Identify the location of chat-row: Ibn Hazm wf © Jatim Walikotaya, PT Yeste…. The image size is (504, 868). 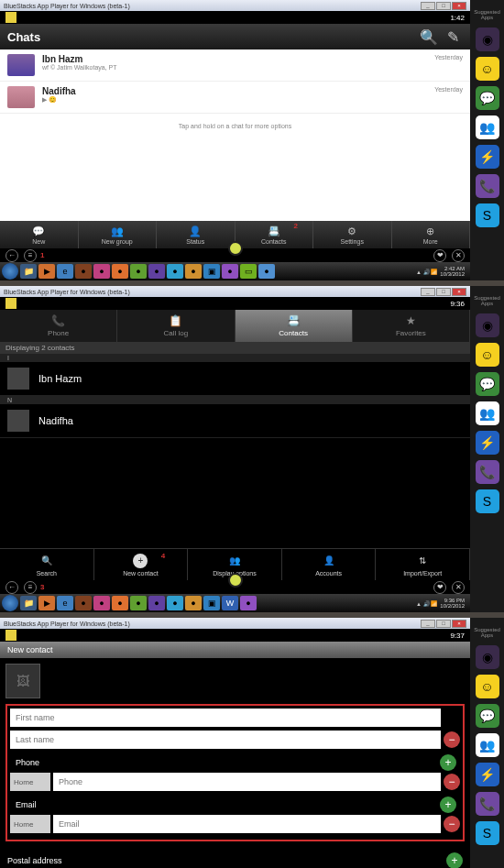
(235, 66).